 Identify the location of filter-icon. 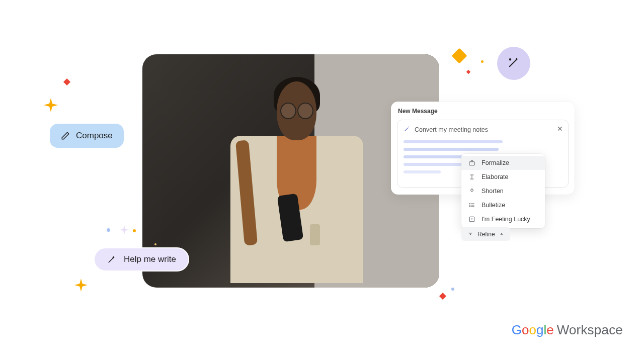
(470, 234).